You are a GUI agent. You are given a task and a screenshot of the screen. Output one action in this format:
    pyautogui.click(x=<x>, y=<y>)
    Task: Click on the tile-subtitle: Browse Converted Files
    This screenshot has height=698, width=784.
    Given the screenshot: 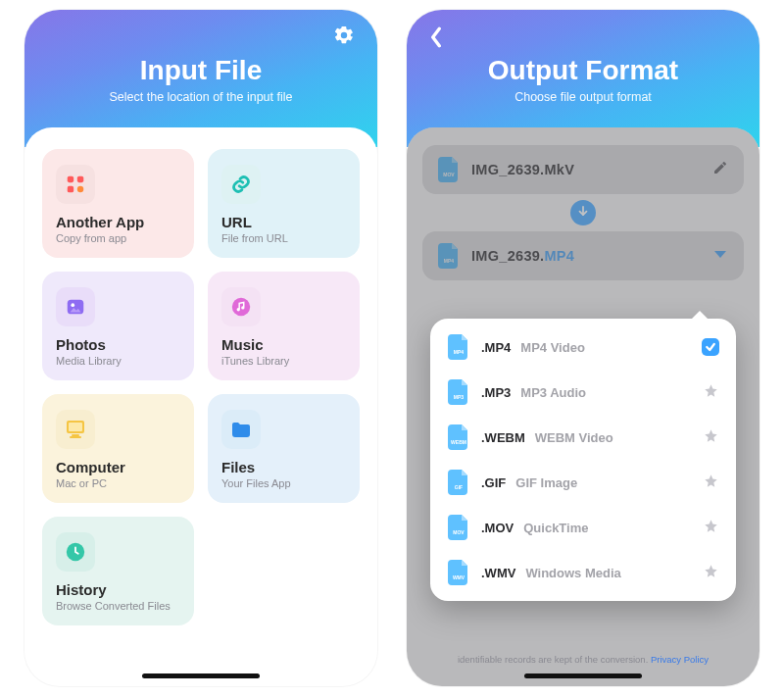 What is the action you would take?
    pyautogui.click(x=118, y=606)
    